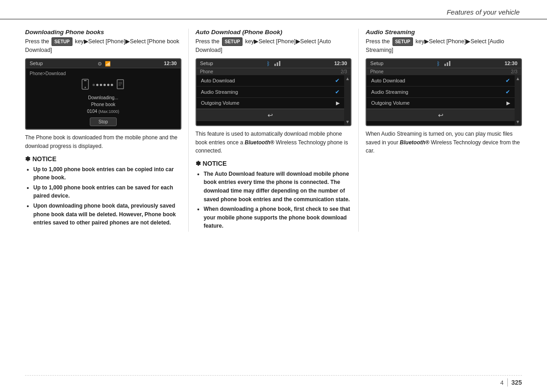 This screenshot has width=547, height=392. What do you see at coordinates (103, 97) in the screenshot?
I see `downloading-label: Downloading...` at bounding box center [103, 97].